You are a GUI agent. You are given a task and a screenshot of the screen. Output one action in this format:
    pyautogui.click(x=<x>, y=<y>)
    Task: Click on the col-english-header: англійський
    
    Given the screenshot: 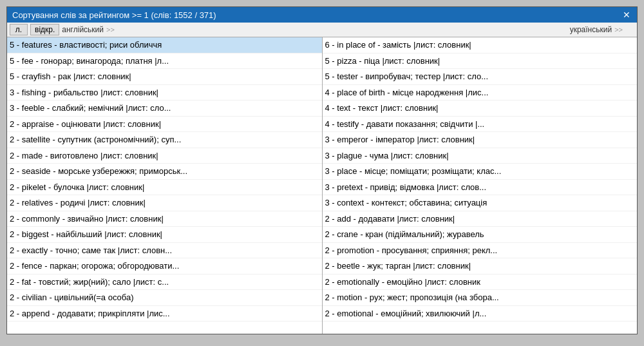 What is the action you would take?
    pyautogui.click(x=82, y=30)
    